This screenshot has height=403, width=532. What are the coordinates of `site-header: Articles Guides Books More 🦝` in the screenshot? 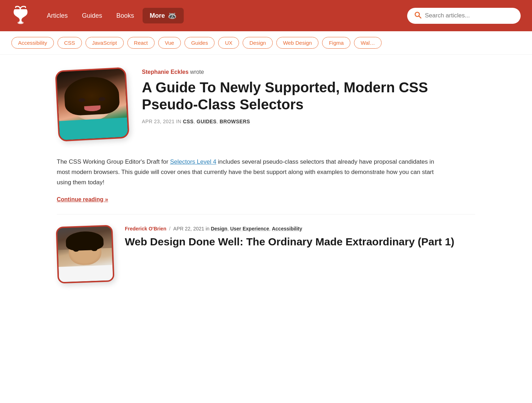 It's located at (266, 16).